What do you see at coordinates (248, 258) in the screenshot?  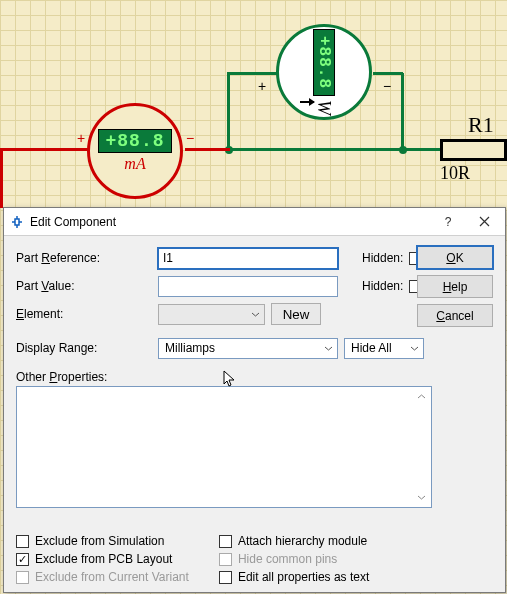 I see `part-reference-input` at bounding box center [248, 258].